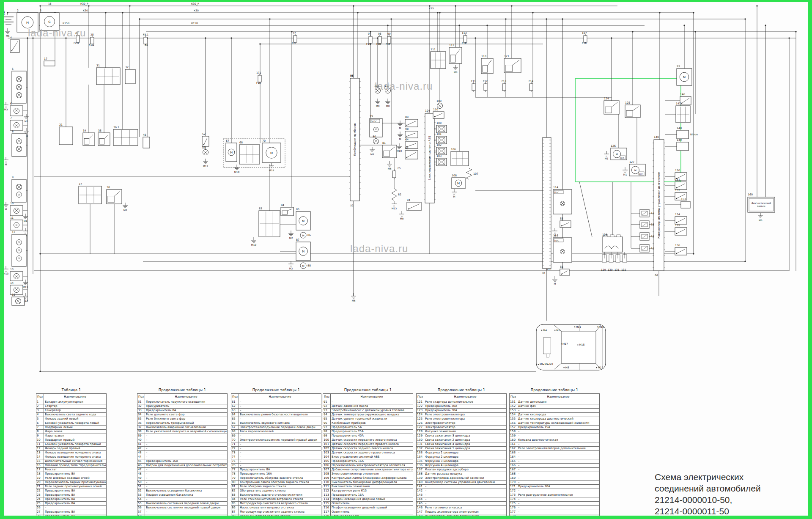  Describe the element at coordinates (513, 487) in the screenshot. I see `row-pos: 171` at that location.